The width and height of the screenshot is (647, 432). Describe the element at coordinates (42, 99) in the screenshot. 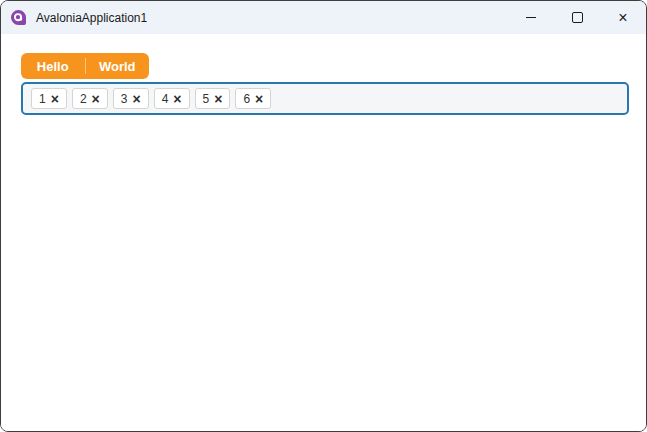

I see `chip-label: 1` at that location.